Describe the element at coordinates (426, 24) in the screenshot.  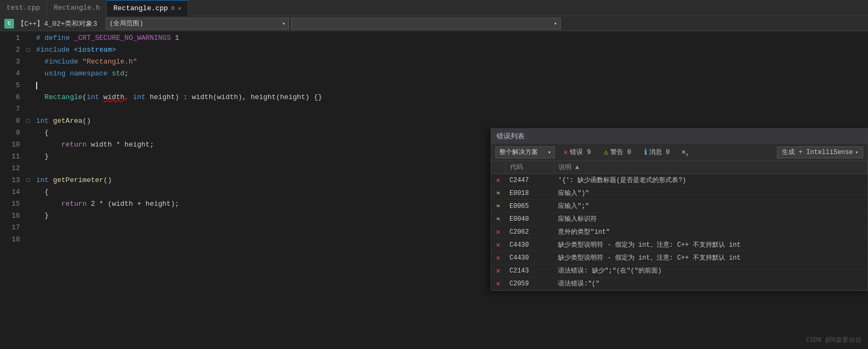
I see `secondary-dropdown: ▾` at that location.